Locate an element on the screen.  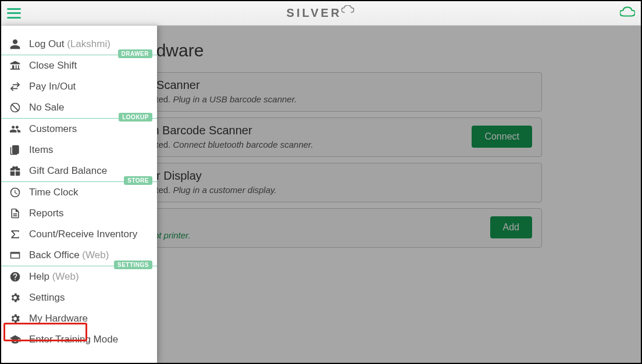
hardware-icon is located at coordinates (15, 319).